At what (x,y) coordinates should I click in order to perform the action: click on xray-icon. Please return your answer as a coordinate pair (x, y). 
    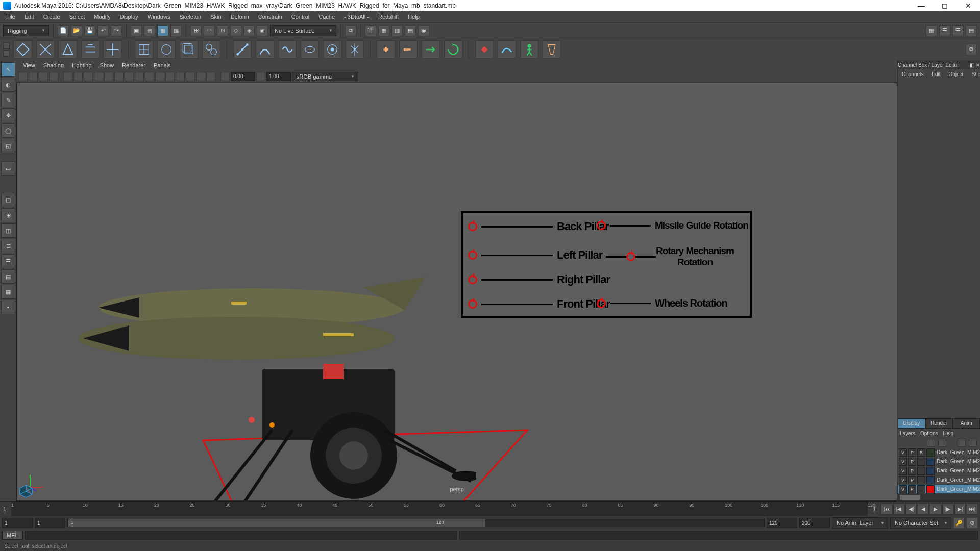
    Looking at the image, I should click on (190, 77).